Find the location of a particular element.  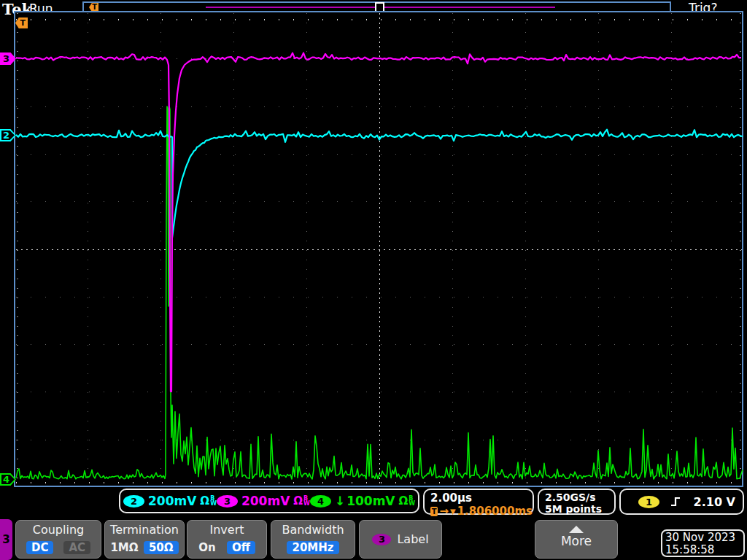

coupling-button: Coupling DC AC is located at coordinates (58, 540).